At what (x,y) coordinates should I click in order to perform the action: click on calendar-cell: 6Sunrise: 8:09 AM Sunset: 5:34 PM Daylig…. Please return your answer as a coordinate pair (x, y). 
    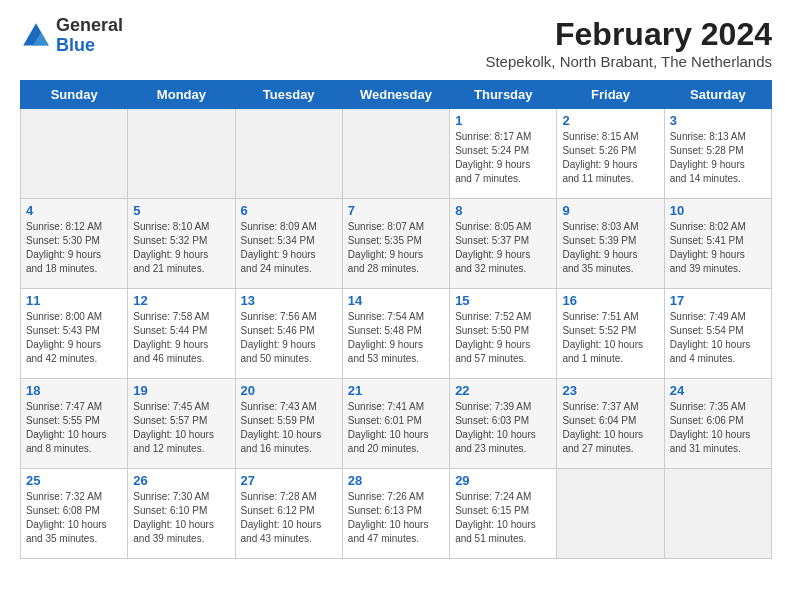
    Looking at the image, I should click on (288, 244).